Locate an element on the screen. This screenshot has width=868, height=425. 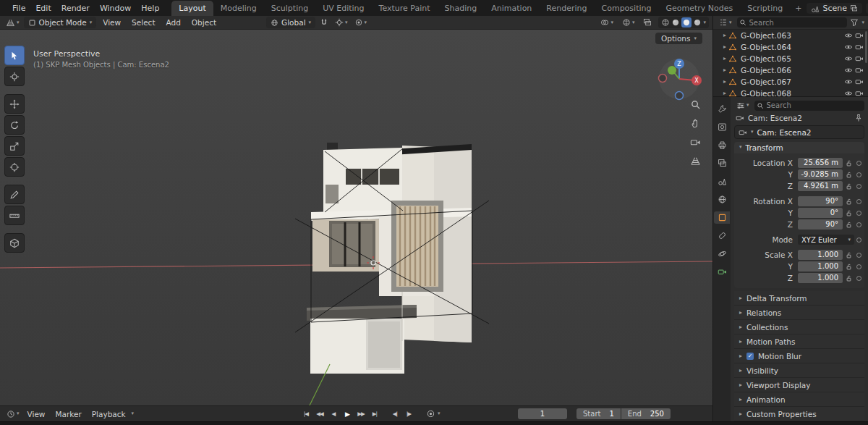
outliner-row-065: ▸ G-Object.065 is located at coordinates (791, 59).